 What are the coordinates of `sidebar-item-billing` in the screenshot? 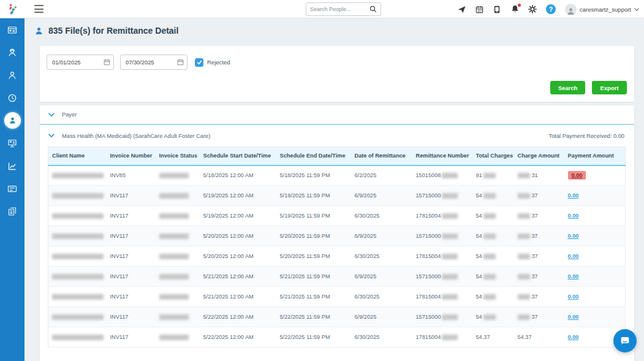 It's located at (12, 120).